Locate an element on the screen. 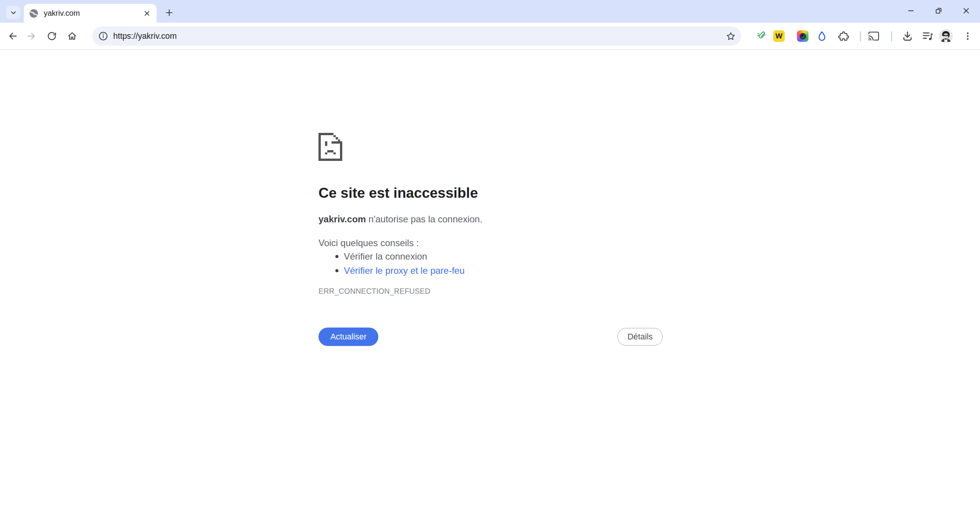  window-controls is located at coordinates (939, 11).